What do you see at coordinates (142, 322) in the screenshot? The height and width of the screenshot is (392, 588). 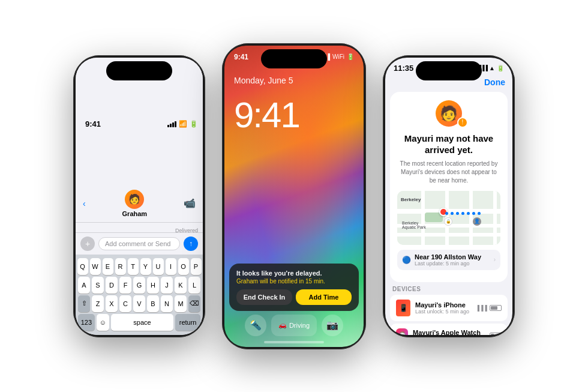 I see `key-space: space` at bounding box center [142, 322].